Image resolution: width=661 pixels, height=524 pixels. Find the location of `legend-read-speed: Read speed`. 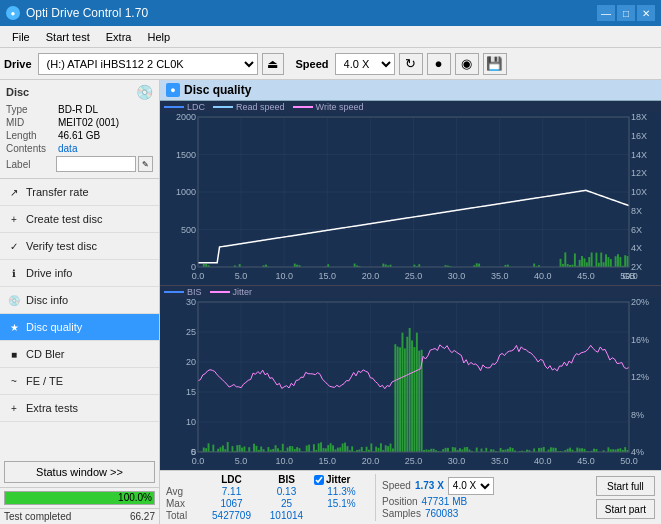

legend-read-speed: Read speed is located at coordinates (260, 107).